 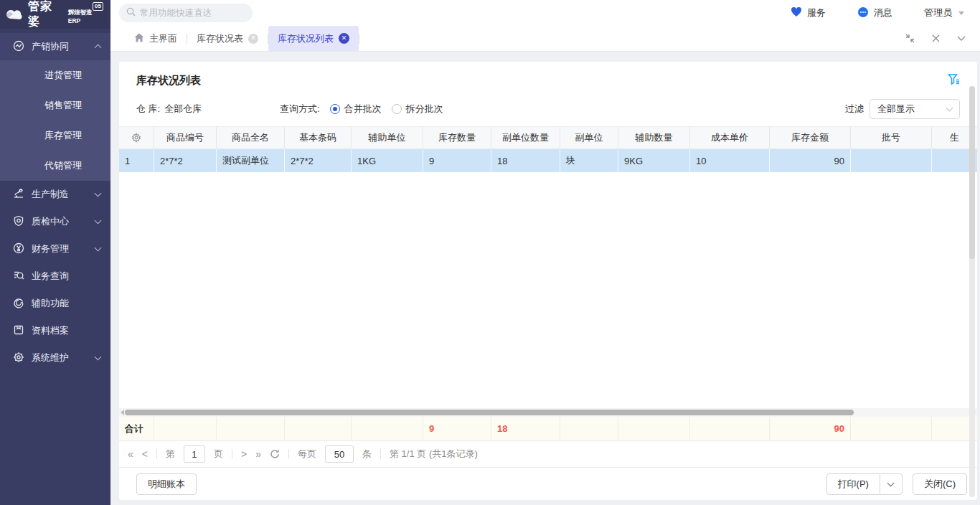 I want to click on sidebar-item-auxiliary: 辅助功能, so click(x=55, y=303).